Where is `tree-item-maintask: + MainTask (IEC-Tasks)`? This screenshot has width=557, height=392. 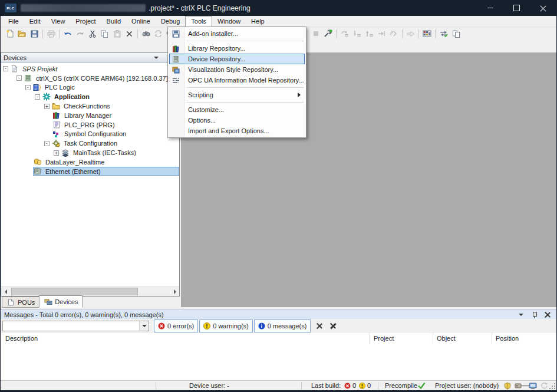
tree-item-maintask: + MainTask (IEC-Tasks) is located at coordinates (90, 153).